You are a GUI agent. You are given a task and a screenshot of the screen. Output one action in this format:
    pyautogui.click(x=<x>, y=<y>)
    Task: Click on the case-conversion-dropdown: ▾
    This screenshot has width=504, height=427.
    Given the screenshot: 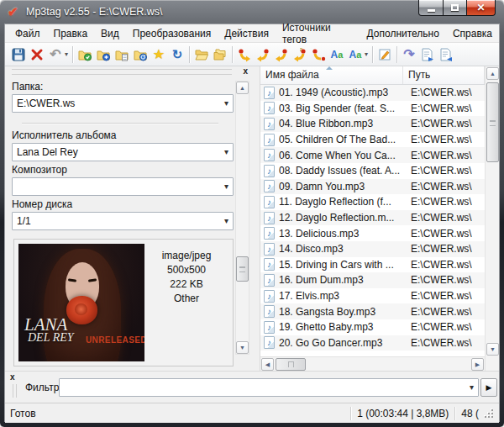 What is the action you would take?
    pyautogui.click(x=366, y=54)
    